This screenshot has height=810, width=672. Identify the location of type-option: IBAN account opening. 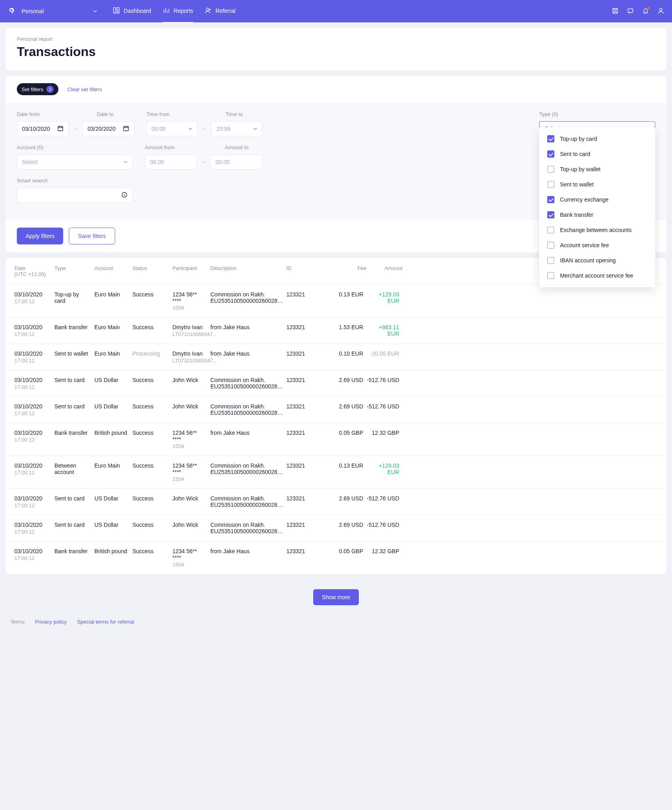
(597, 260).